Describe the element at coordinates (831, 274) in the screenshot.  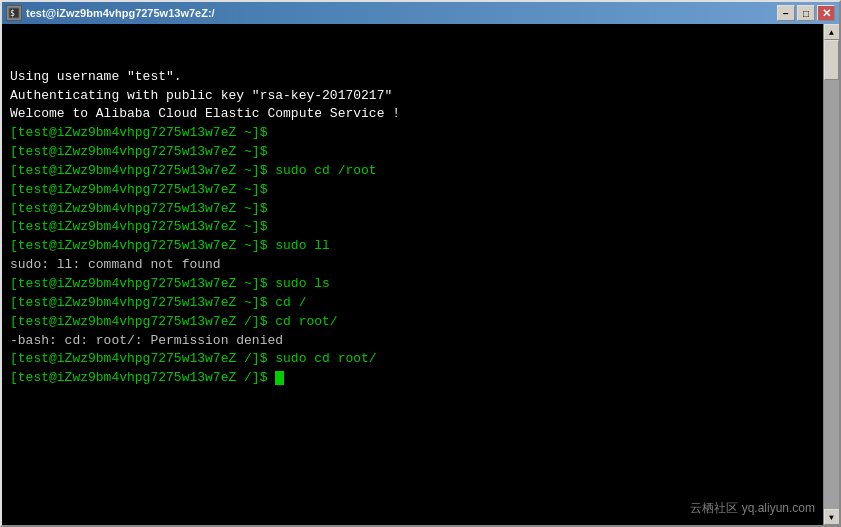
I see `scrollbar: ▲ ▼` at that location.